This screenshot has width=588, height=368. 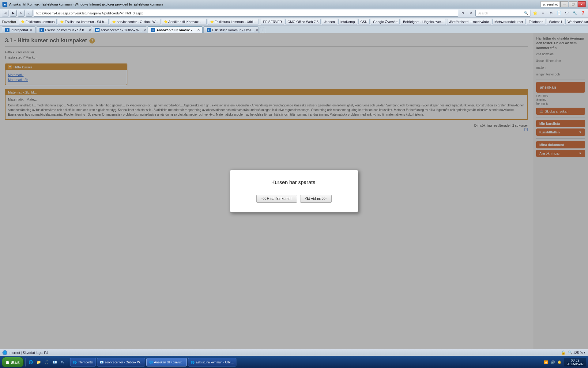 What do you see at coordinates (577, 22) in the screenshot?
I see `fav-webbansokan: Webbansökan` at bounding box center [577, 22].